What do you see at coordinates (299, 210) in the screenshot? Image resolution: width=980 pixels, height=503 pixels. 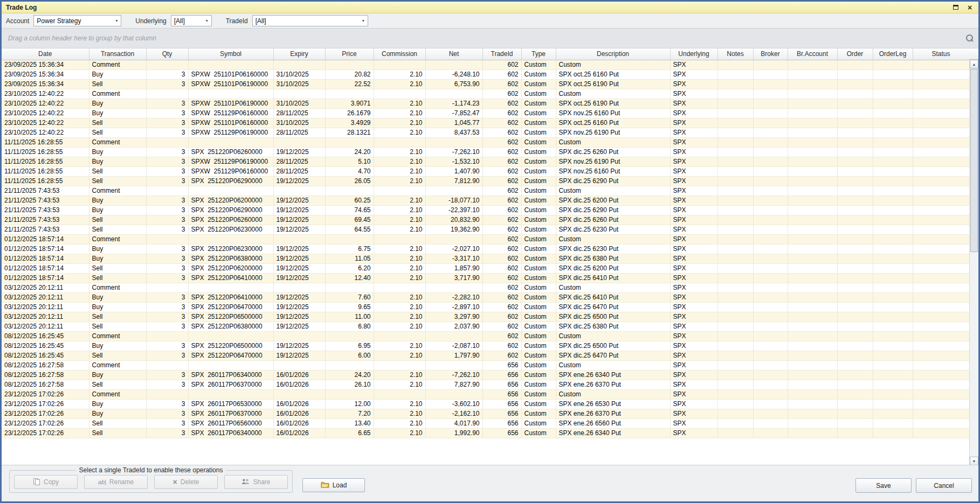 I see `cell-expiry: 19/12/2025` at bounding box center [299, 210].